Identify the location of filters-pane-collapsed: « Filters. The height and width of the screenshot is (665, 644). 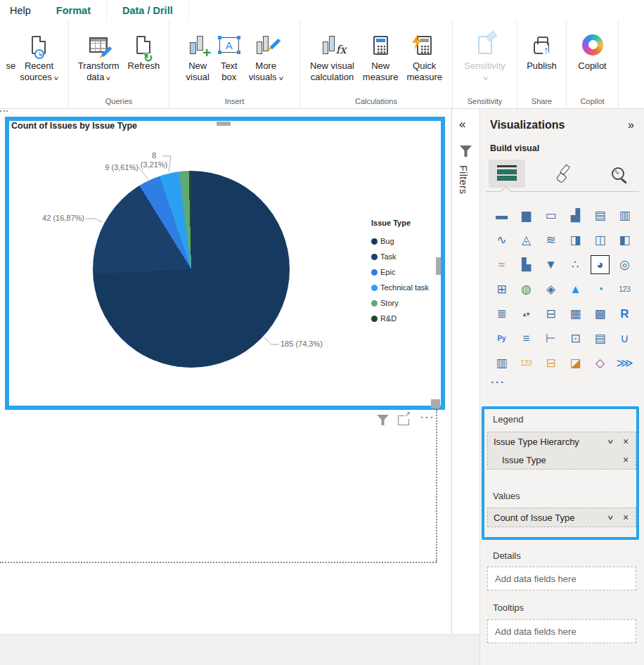
(466, 371).